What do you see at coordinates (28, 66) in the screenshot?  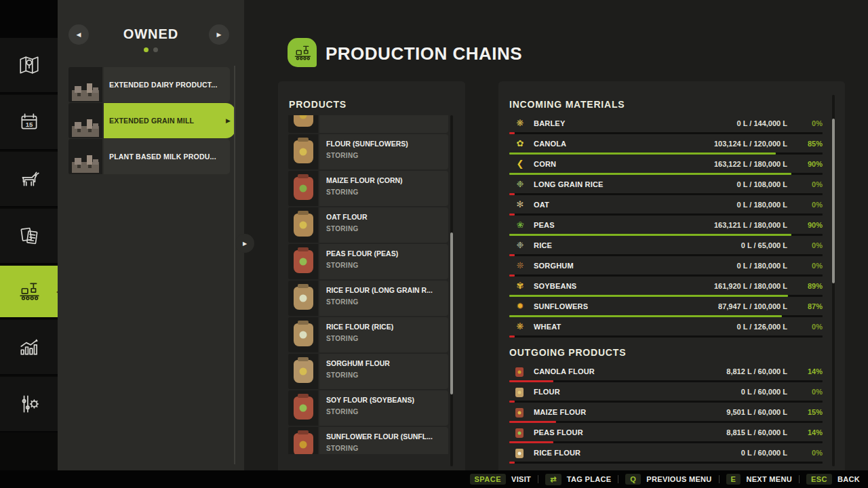 I see `sidebar-item-map` at bounding box center [28, 66].